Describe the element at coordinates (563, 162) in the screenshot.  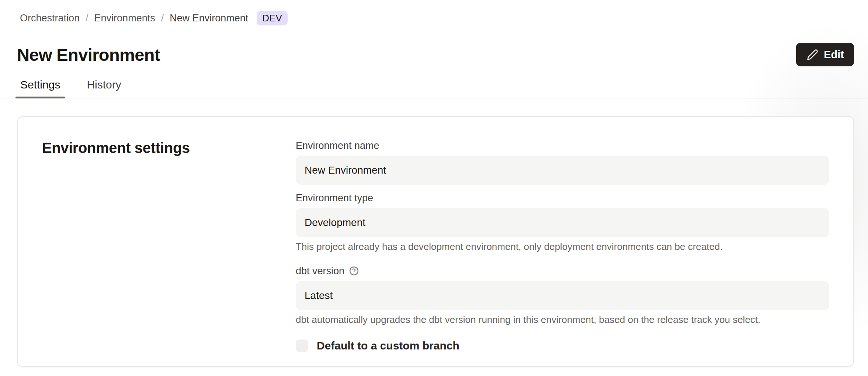
I see `field-environment-name: Environment name` at that location.